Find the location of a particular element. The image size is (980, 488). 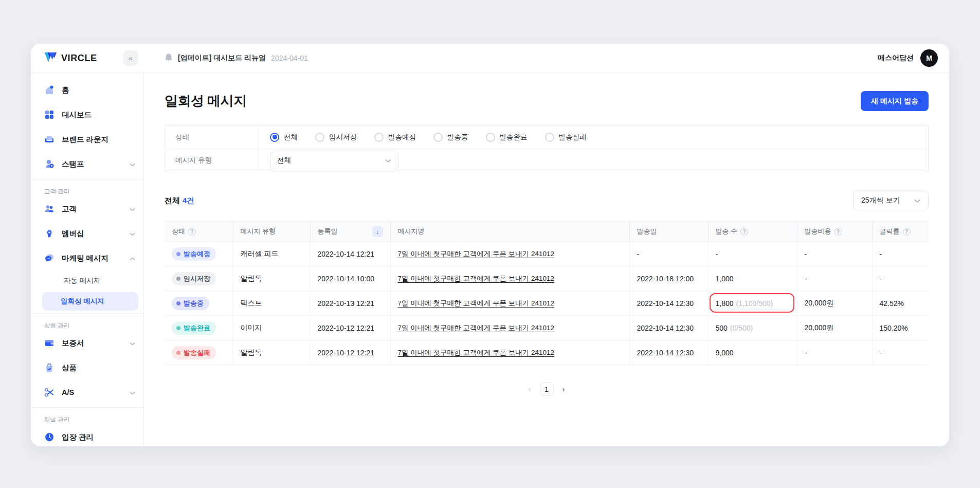

status-badge: 임시저장 is located at coordinates (194, 279).